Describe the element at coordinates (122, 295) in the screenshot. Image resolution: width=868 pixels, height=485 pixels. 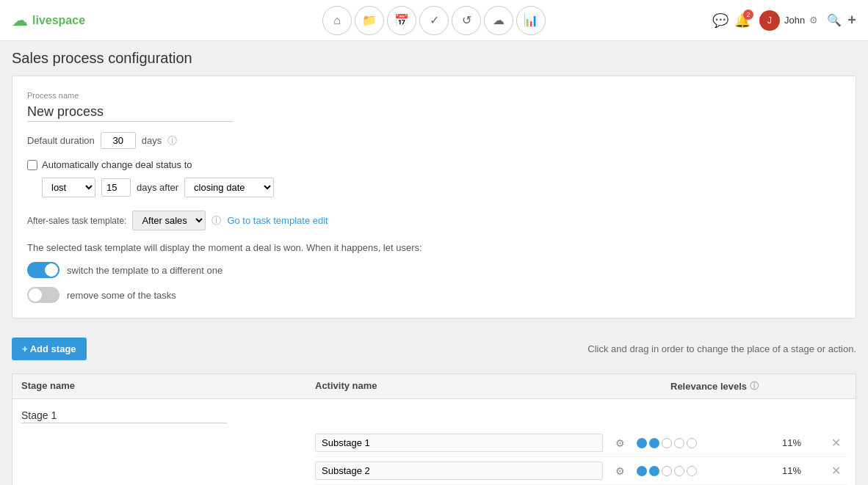
I see `toggle2-label: remove some of the tasks` at that location.